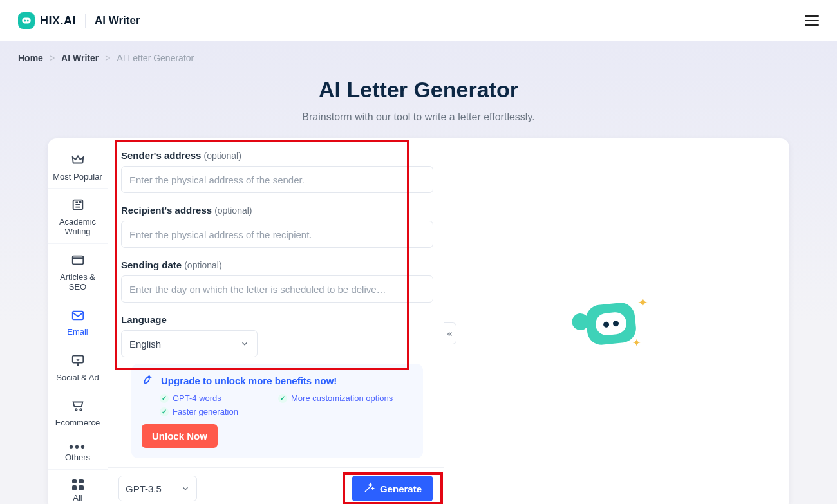 The image size is (837, 504). Describe the element at coordinates (277, 289) in the screenshot. I see `sending-date-input` at that location.